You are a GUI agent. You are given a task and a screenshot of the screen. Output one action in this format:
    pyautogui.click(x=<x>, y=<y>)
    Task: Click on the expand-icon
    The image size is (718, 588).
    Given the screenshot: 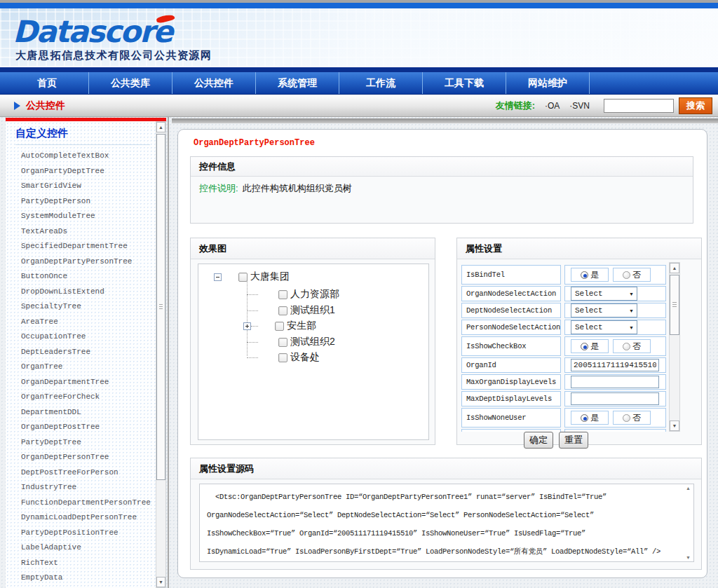 What is the action you would take?
    pyautogui.click(x=247, y=327)
    